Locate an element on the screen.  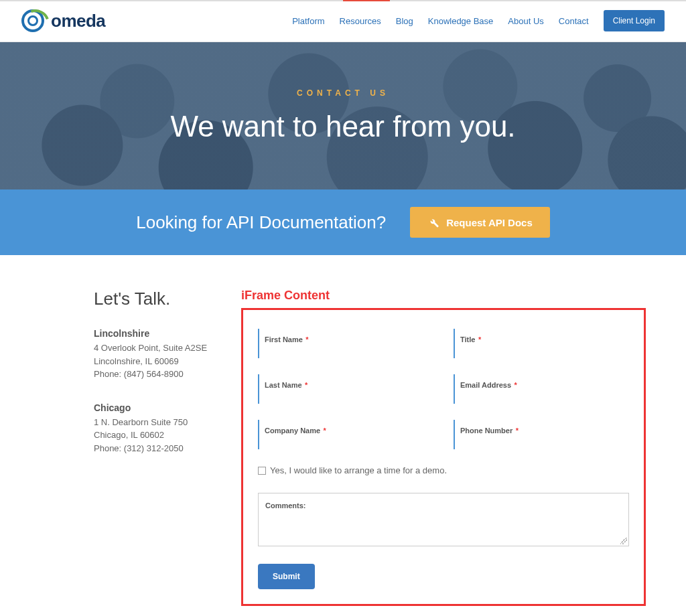
top-accent-line is located at coordinates (343, 1).